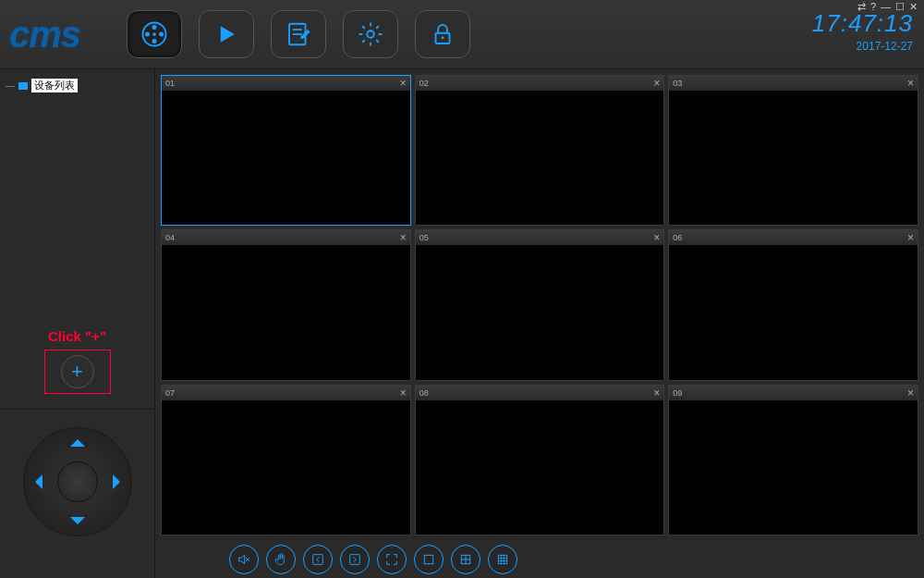 This screenshot has height=578, width=924. Describe the element at coordinates (286, 238) in the screenshot. I see `channel-header: 04 ×` at that location.